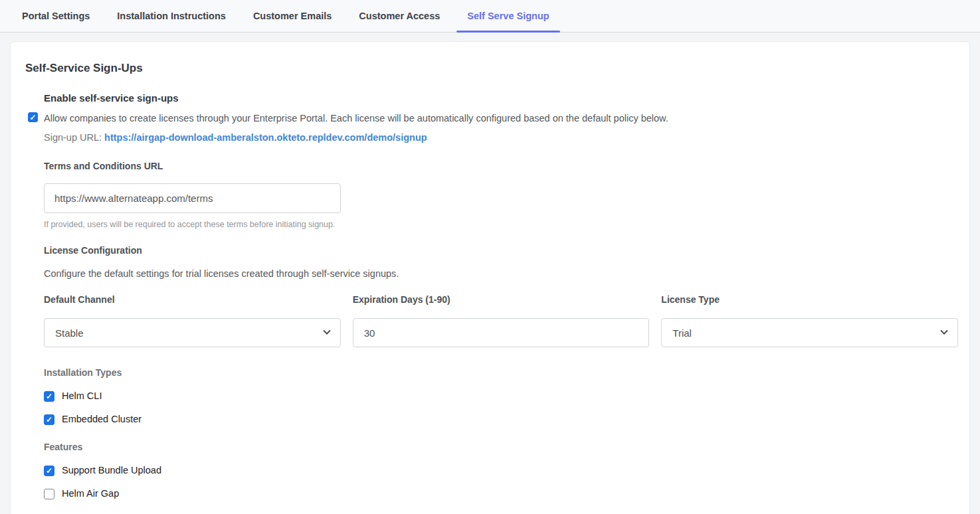 This screenshot has width=980, height=514. Describe the element at coordinates (399, 16) in the screenshot. I see `tab-customer-access: Customer Access` at that location.